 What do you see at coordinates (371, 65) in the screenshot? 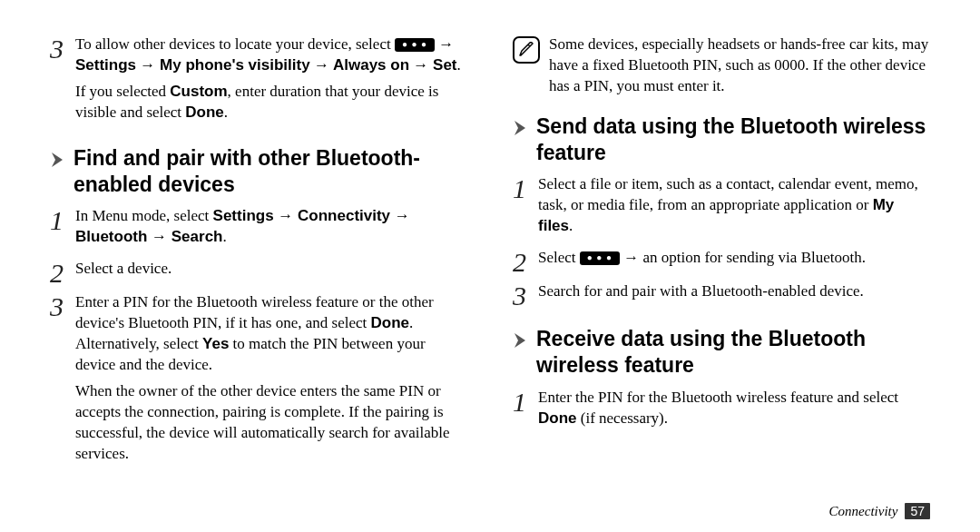
I see `path-always-on: Always on` at bounding box center [371, 65].